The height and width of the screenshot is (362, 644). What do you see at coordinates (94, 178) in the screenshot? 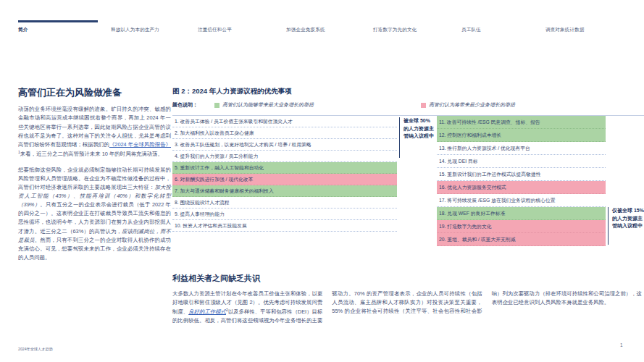
I see `intro-column: 高管们正在为风险做准备 动荡的业务环境丝毫没有缓解的迹象。旷日持久的冲突、敏感的…` at bounding box center [94, 178].